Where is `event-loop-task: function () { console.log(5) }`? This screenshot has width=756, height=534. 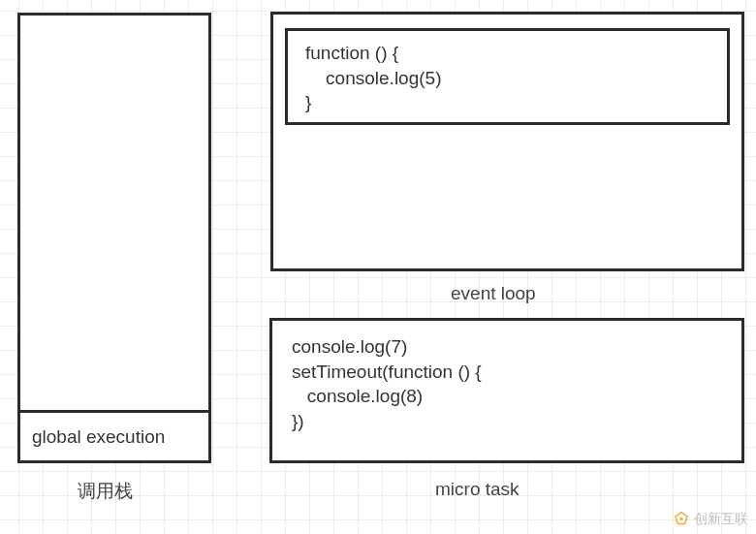 event-loop-task: function () { console.log(5) } is located at coordinates (508, 77).